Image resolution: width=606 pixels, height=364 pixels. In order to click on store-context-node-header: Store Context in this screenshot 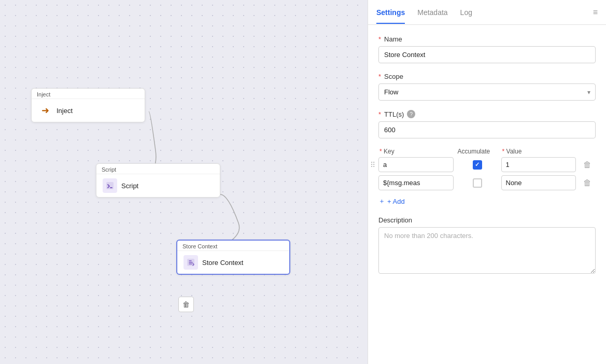, I will do `click(233, 246)`.